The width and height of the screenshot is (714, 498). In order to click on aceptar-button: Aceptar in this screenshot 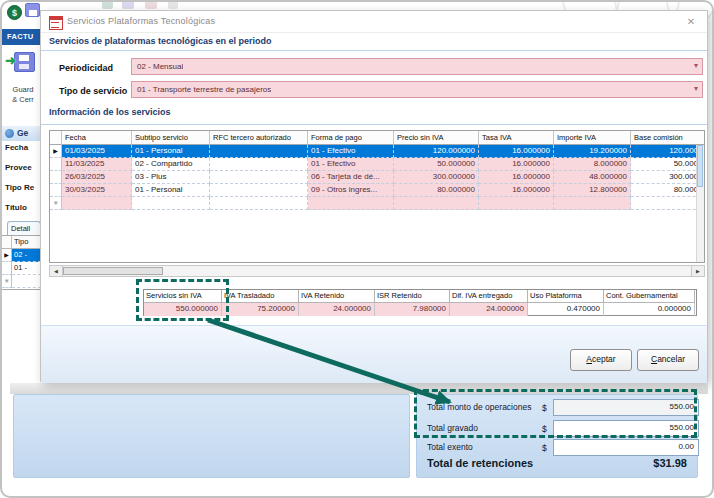, I will do `click(601, 360)`.